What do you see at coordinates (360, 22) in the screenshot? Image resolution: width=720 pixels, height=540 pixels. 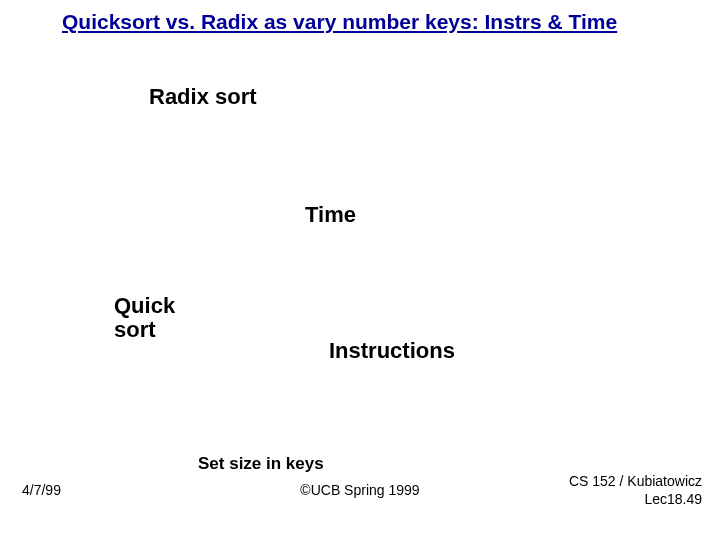 I see `slide-title: Quicksort vs. Radix as vary number keys:…` at bounding box center [360, 22].